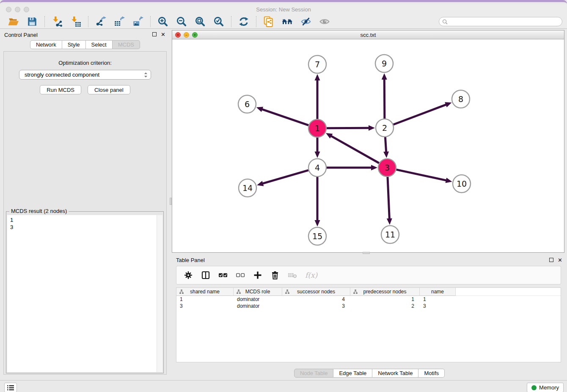 This screenshot has width=567, height=392. Describe the element at coordinates (258, 292) in the screenshot. I see `column-header-mcds-role: MCDS role` at that location.